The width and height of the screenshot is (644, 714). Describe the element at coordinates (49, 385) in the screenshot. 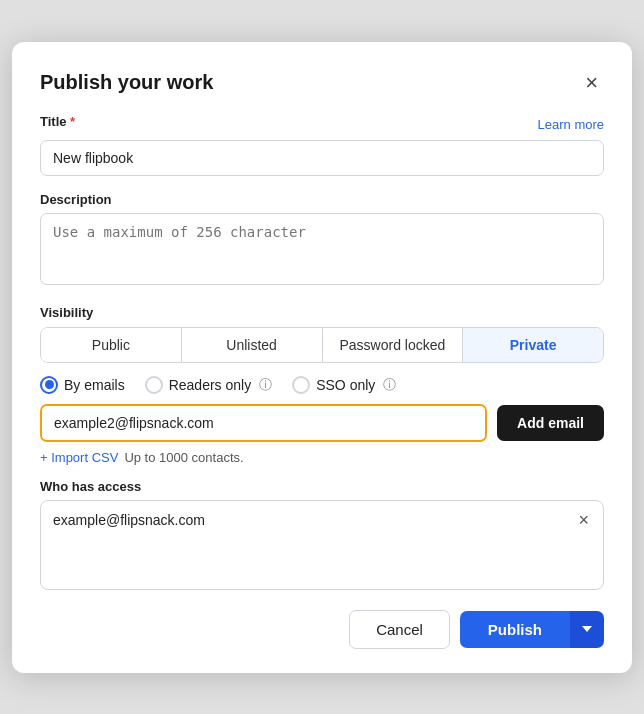

I see `radio-by-emails-circle` at that location.